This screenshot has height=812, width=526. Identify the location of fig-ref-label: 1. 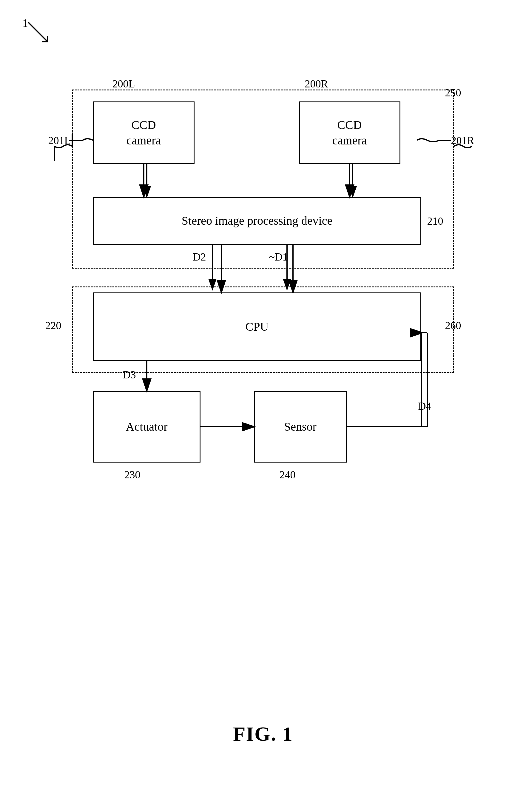
(25, 23).